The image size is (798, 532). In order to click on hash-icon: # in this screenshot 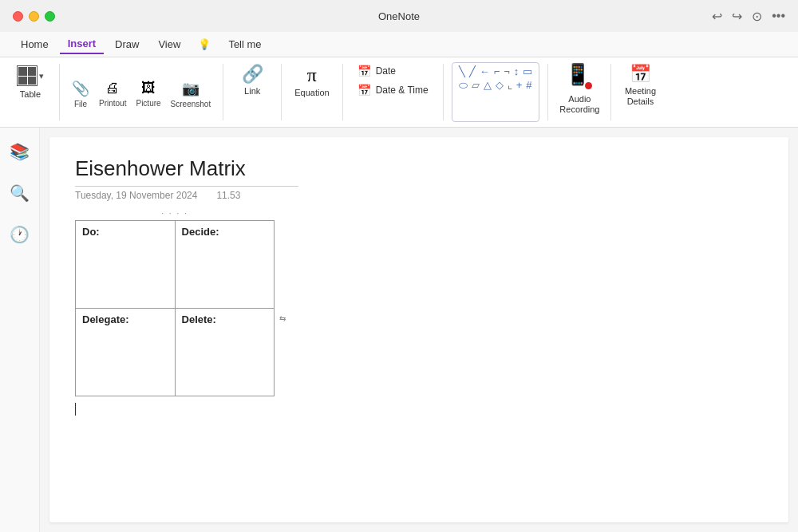, I will do `click(528, 85)`.